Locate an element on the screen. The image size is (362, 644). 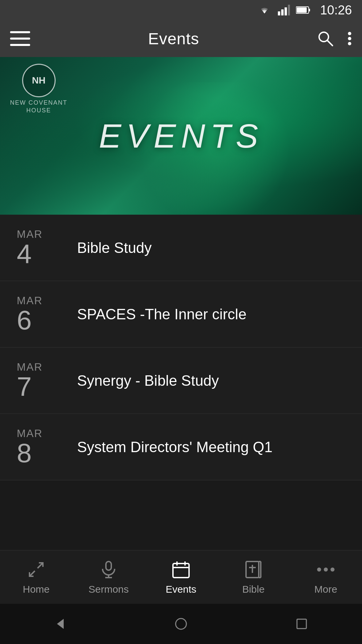
nav-bible-label: Bible is located at coordinates (253, 589).